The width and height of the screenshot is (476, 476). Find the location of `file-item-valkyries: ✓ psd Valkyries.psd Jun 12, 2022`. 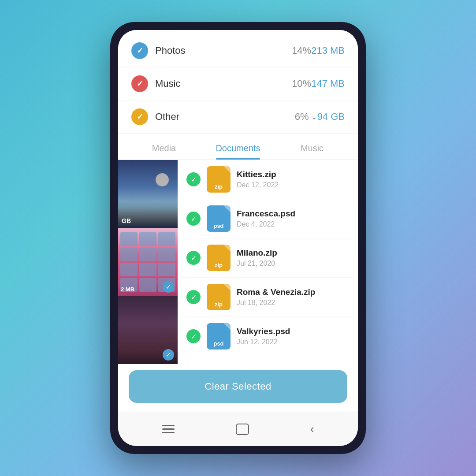

file-item-valkyries: ✓ psd Valkyries.psd Jun 12, 2022 is located at coordinates (268, 337).